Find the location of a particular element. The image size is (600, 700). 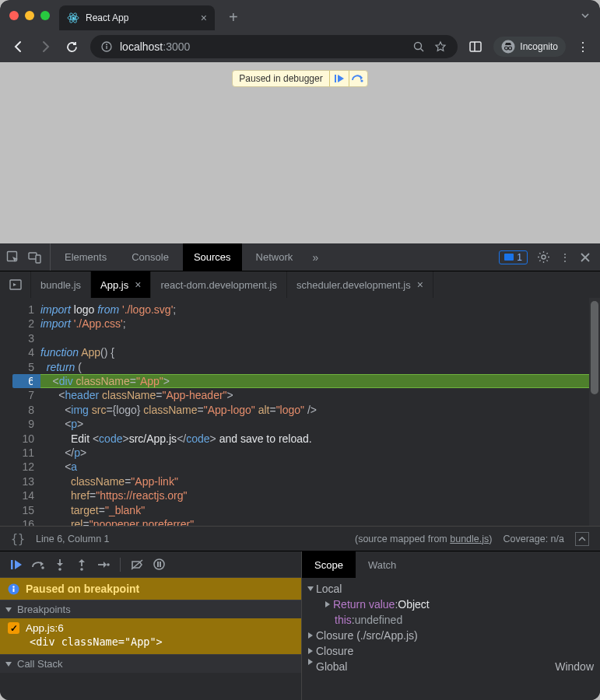

close-devtools-icon is located at coordinates (585, 257).